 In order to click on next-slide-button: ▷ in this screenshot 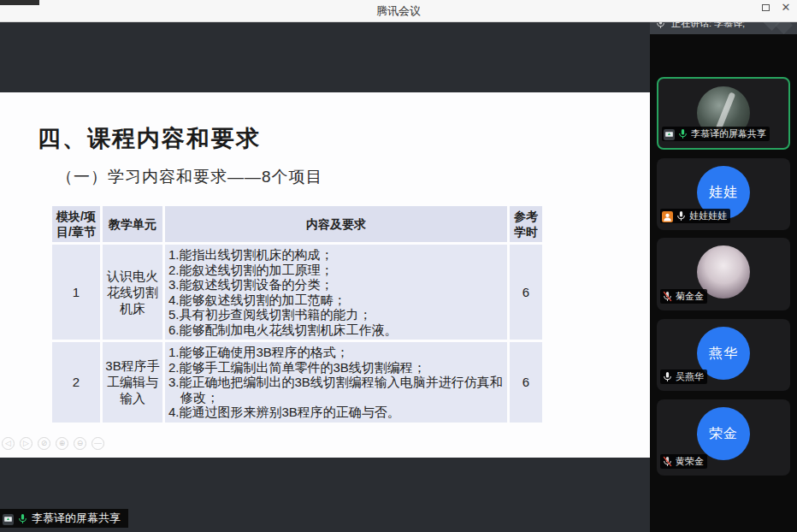, I will do `click(26, 443)`.